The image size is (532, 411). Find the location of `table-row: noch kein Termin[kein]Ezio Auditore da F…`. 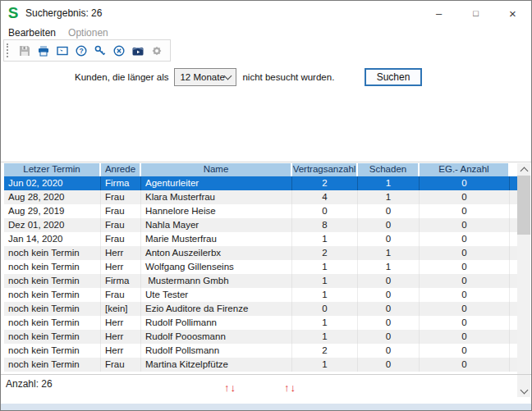

table-row: noch kein Termin[kein]Ezio Auditore da F… is located at coordinates (261, 308).